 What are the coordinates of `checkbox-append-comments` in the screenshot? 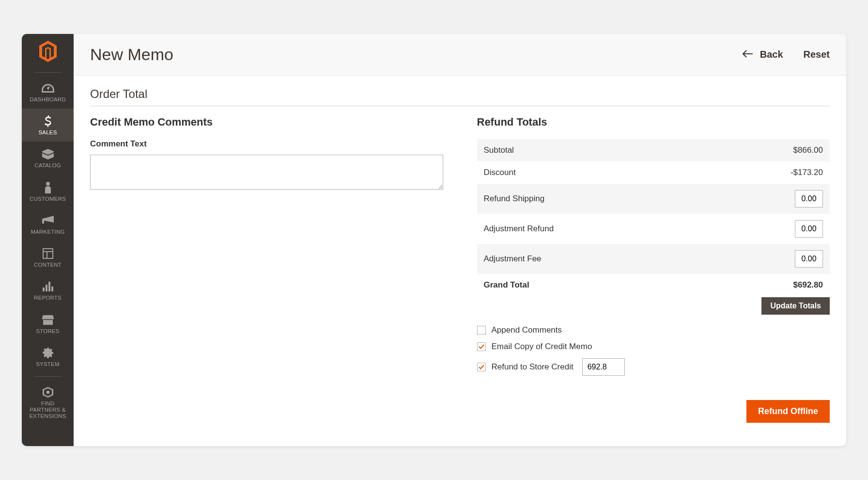 It's located at (481, 330).